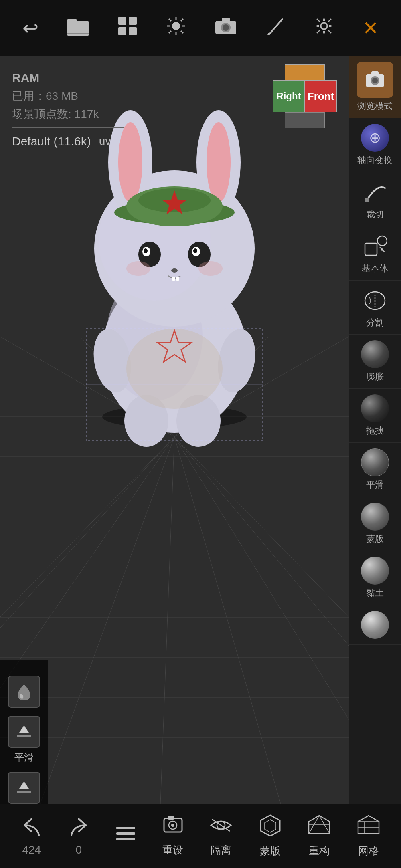  Describe the element at coordinates (173, 828) in the screenshot. I see `reset-icon` at that location.